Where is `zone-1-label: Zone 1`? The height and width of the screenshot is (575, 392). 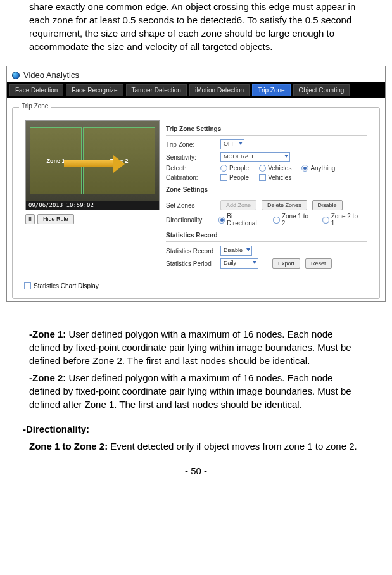 zone-1-label: Zone 1 is located at coordinates (56, 161).